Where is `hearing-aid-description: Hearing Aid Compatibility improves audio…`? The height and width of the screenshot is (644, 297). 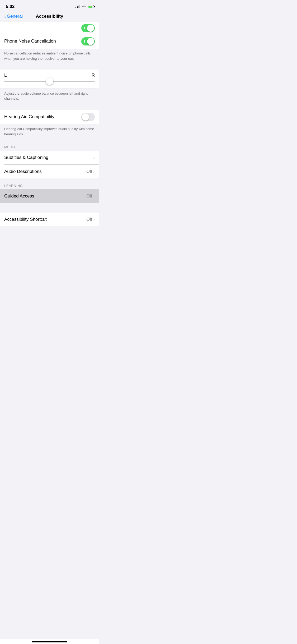
hearing-aid-description: Hearing Aid Compatibility improves audio… is located at coordinates (49, 132).